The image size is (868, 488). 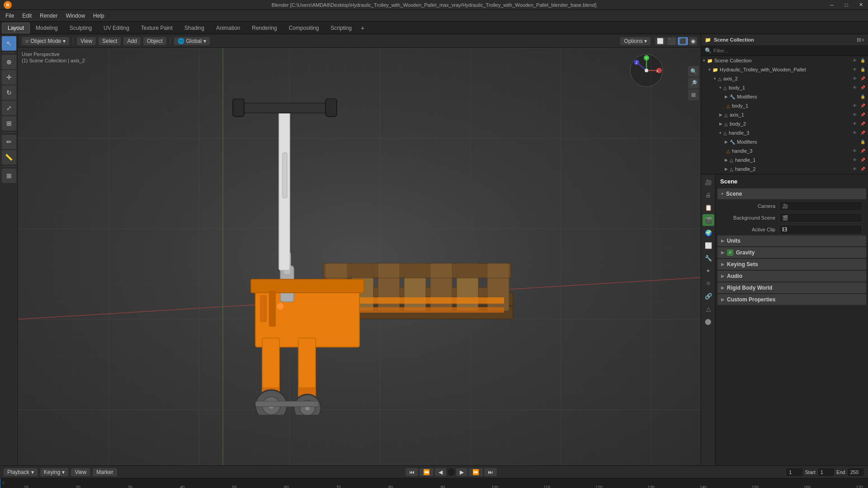 I want to click on tool-add: ⊞, so click(x=9, y=176).